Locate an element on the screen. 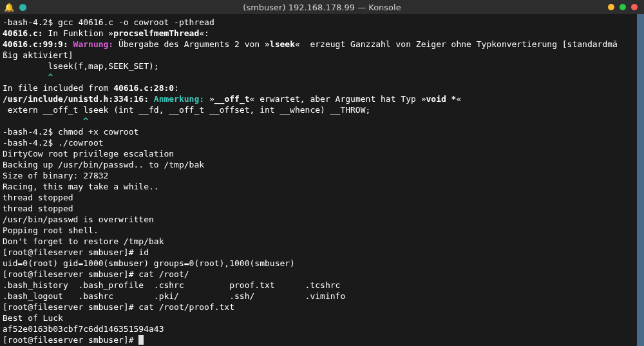 This screenshot has width=644, height=346. minimize-button is located at coordinates (611, 7).